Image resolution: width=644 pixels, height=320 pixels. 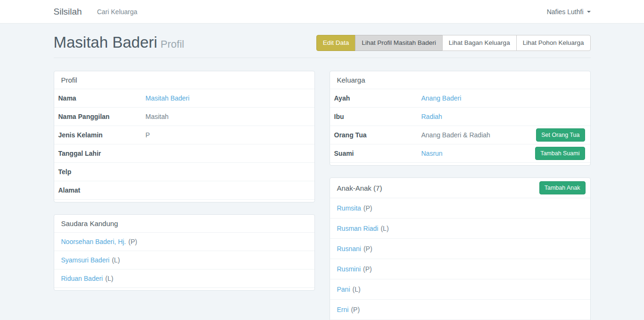 What do you see at coordinates (441, 98) in the screenshot?
I see `ayah-link: Anang Baderi` at bounding box center [441, 98].